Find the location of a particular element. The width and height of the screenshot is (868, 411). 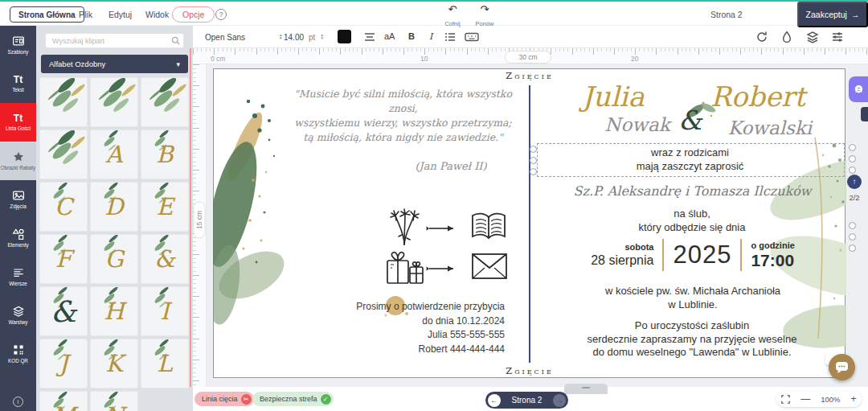

collapsed-panel-tab is located at coordinates (865, 114).